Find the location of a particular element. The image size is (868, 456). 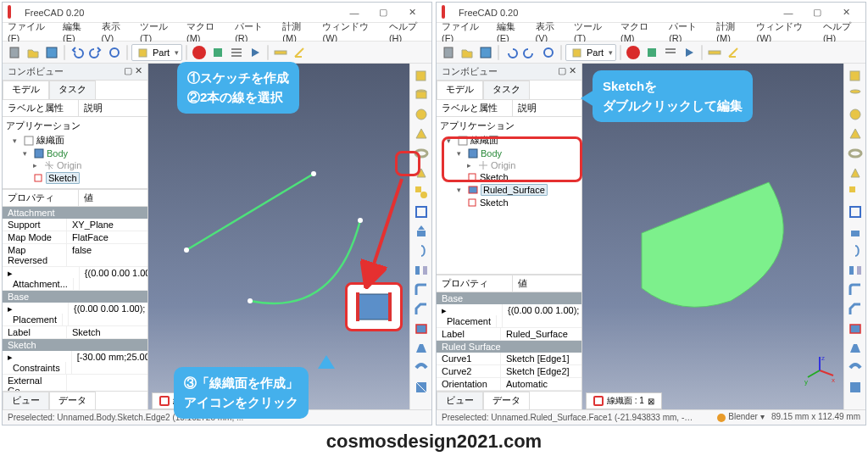

table-row: External Ge... is located at coordinates (75, 383).